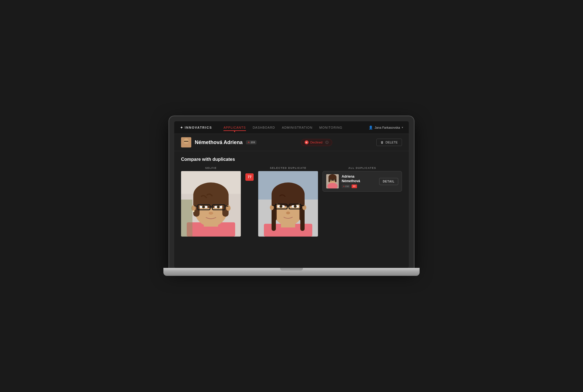  Describe the element at coordinates (292, 272) in the screenshot. I see `laptop-base` at that location.